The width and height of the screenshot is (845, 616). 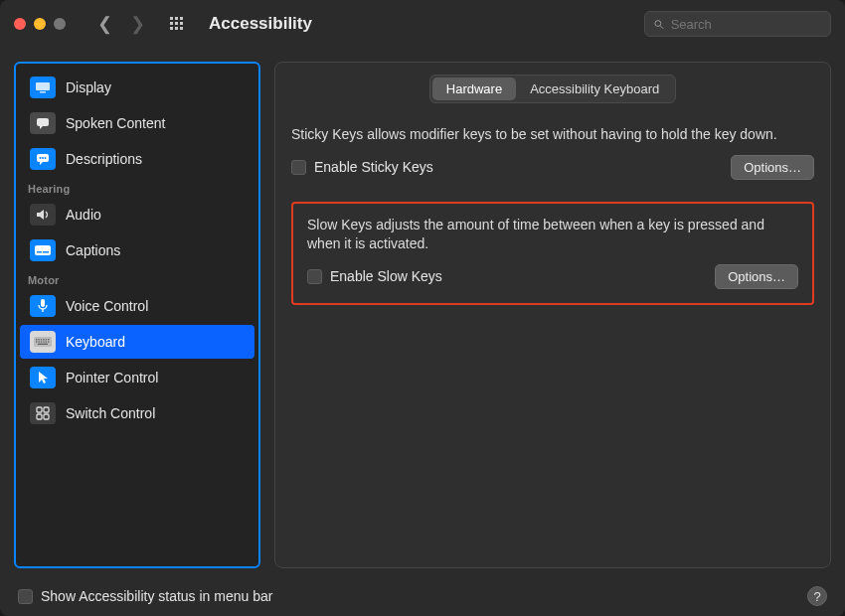 I want to click on zoom-window-button, so click(x=60, y=24).